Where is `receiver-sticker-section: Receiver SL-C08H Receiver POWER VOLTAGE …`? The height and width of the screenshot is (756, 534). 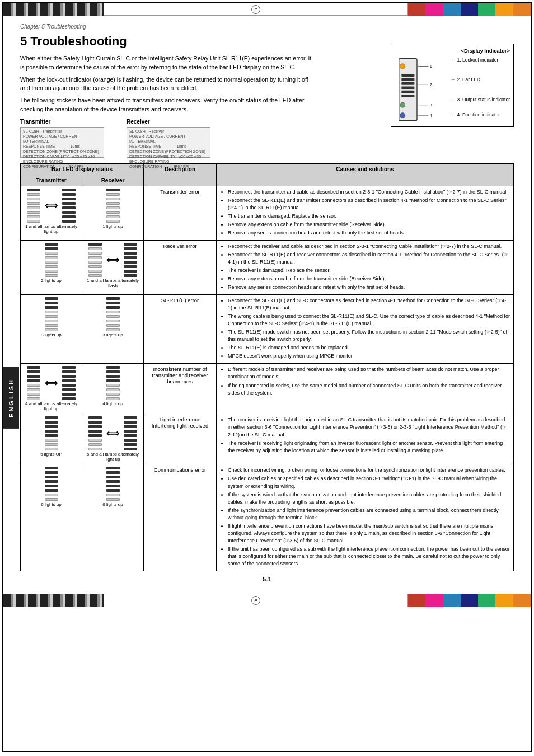
receiver-sticker-section: Receiver SL-C08H Receiver POWER VOLTAGE … is located at coordinates (168, 138).